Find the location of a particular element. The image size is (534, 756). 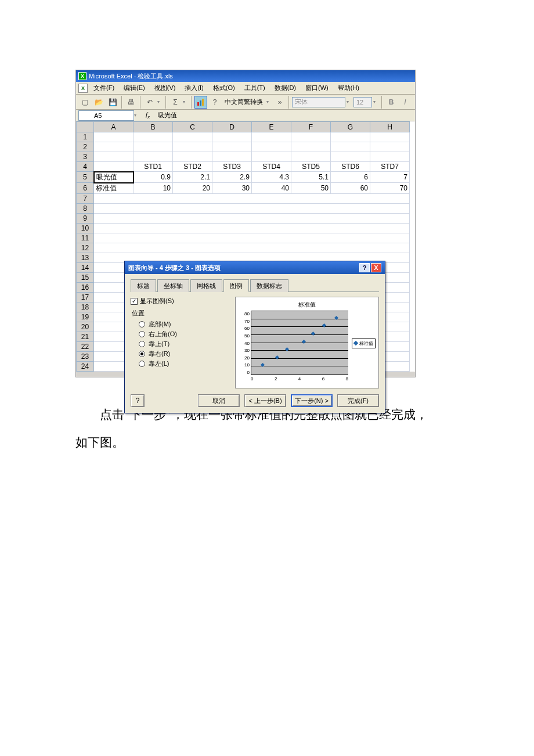

cell-E5: 4.3 is located at coordinates (272, 178).